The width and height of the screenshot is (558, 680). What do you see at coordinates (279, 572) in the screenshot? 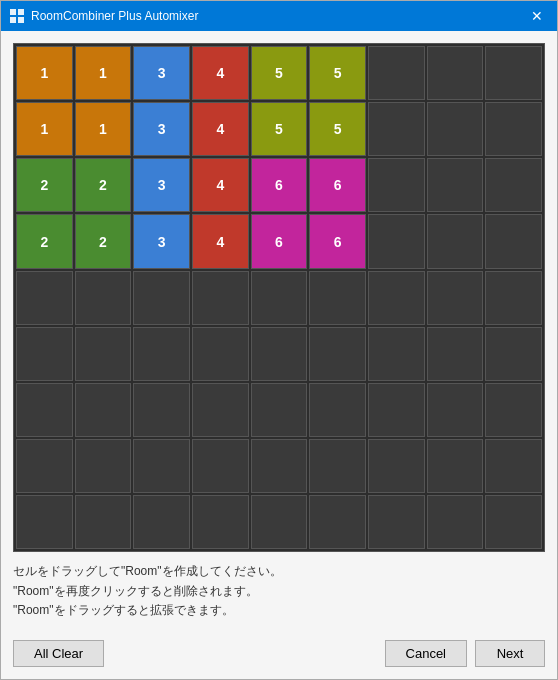
I see `instruction-line1: セルをドラッグして"Room"を作成してください。` at bounding box center [279, 572].